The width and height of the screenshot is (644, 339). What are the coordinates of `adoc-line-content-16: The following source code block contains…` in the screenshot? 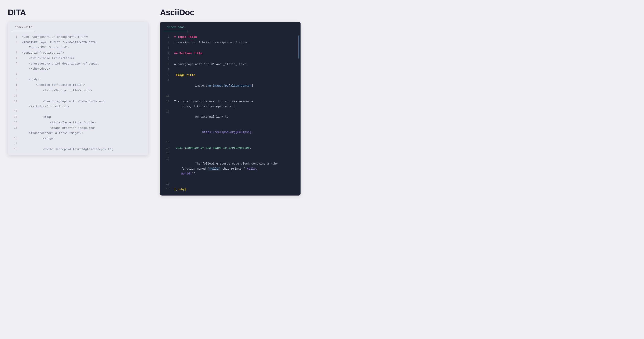 It's located at (236, 169).